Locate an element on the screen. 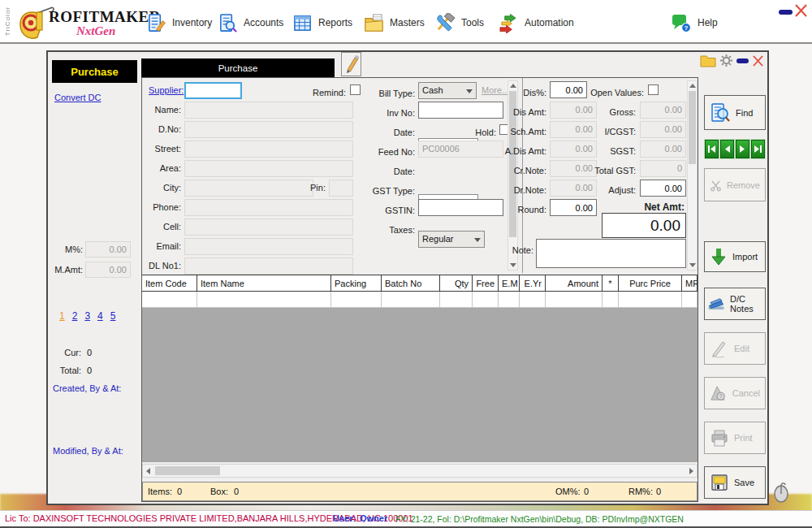  cell-eyr is located at coordinates (533, 300).